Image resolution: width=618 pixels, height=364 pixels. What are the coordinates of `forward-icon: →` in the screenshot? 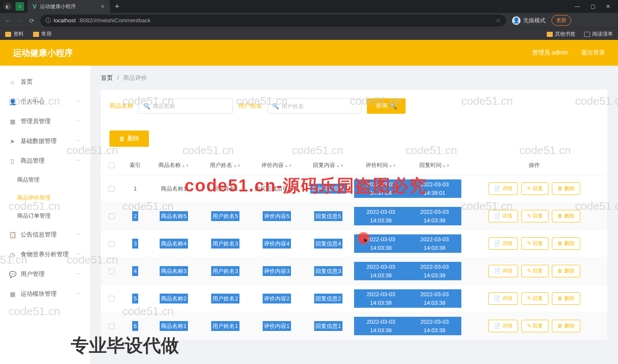 It's located at (20, 21).